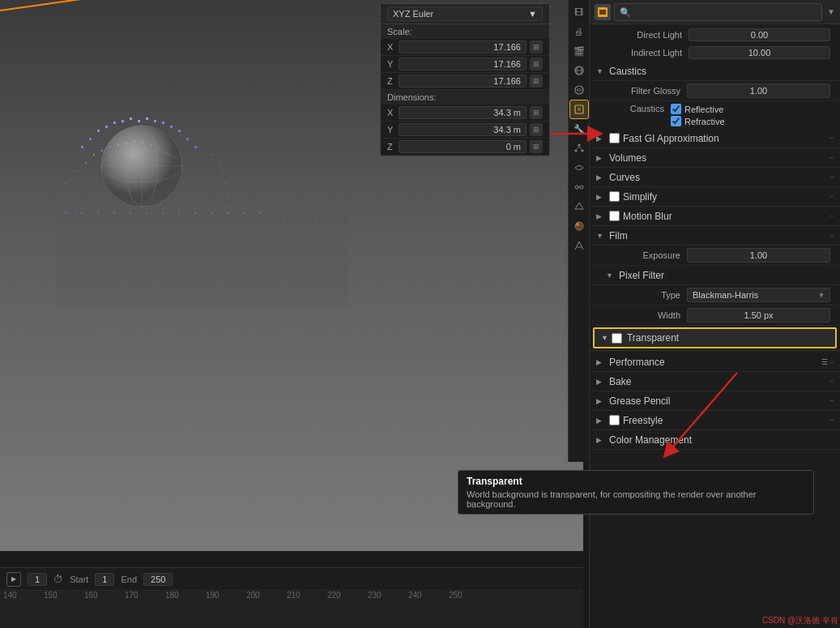 This screenshot has height=628, width=840. What do you see at coordinates (644, 35) in the screenshot?
I see `direct-light-label: Direct Light` at bounding box center [644, 35].